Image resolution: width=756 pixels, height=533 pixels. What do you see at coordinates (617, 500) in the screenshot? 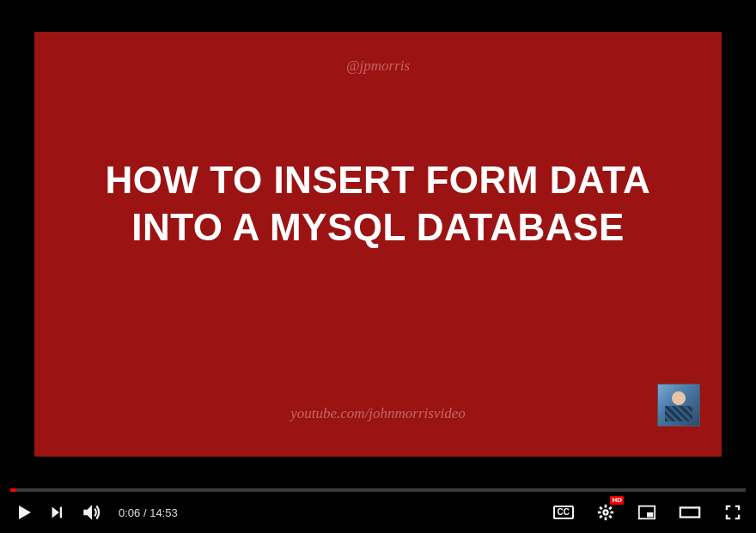
I see `hd-badge: HD` at bounding box center [617, 500].